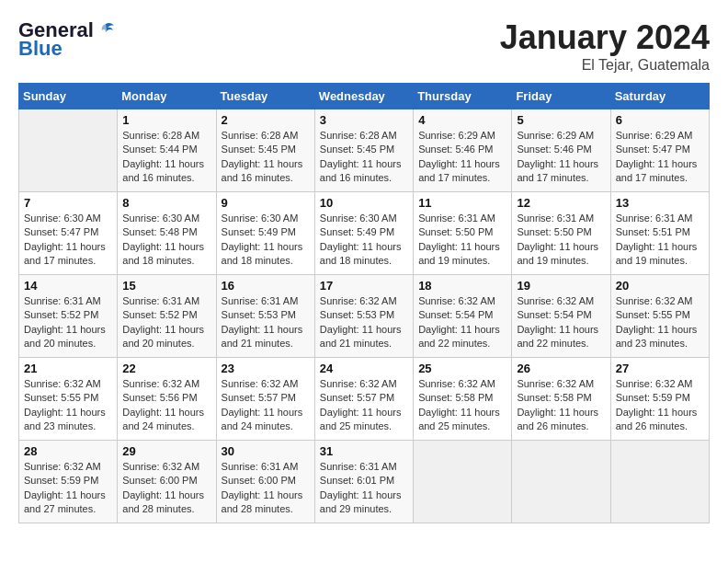  Describe the element at coordinates (266, 368) in the screenshot. I see `day-number: 23` at that location.